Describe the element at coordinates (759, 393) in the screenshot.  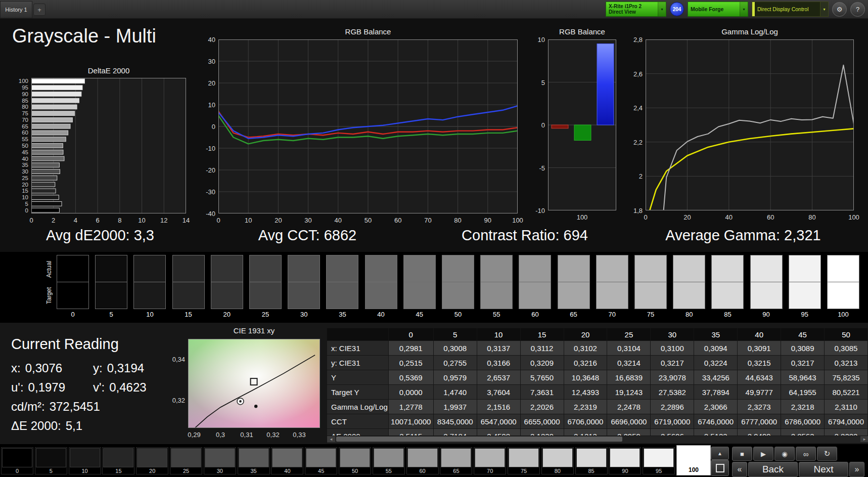
I see `table-cell: 49,9777` at that location.